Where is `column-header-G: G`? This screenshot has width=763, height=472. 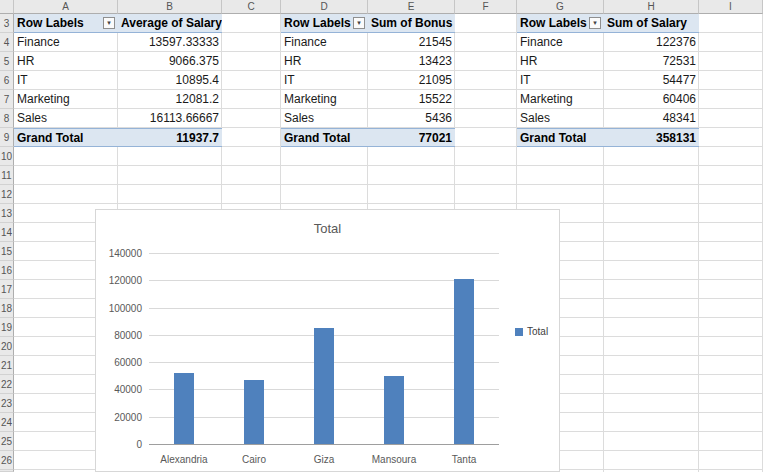
column-header-G: G is located at coordinates (560, 7).